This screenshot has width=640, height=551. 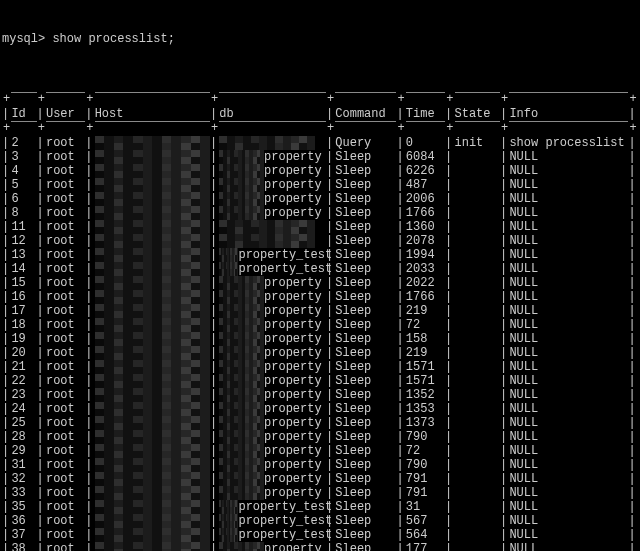 I want to click on cell-time: 1766, so click(x=426, y=297).